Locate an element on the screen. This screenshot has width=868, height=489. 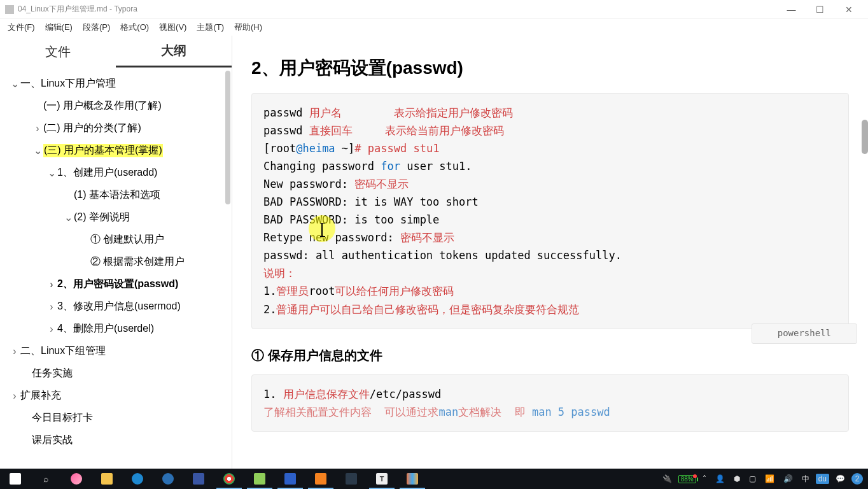
taskbar: ⌕ T 🔌 88% ˄ 👤 ⬢ ▢ 📶 🔊 中 du 💬 2 is located at coordinates (434, 479).